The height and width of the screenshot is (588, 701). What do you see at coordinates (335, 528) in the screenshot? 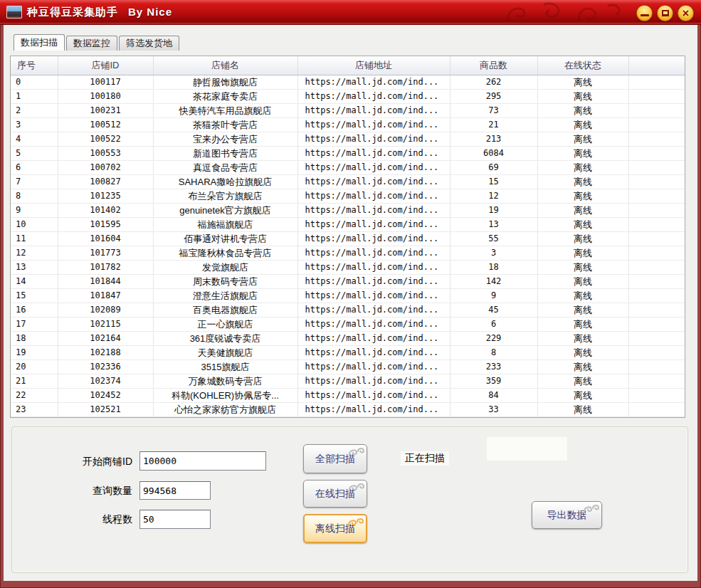
I see `scan-offline-button: 离线扫描` at bounding box center [335, 528].